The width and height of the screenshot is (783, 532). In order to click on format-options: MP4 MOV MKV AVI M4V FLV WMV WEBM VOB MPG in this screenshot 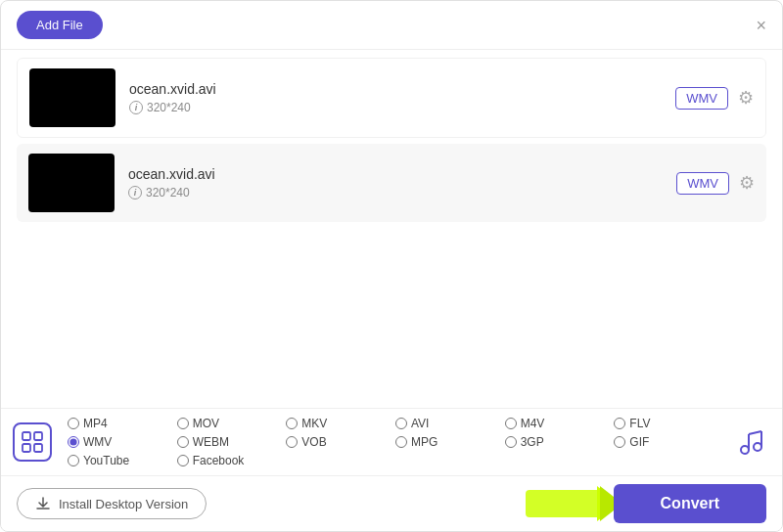, I will do `click(395, 442)`.